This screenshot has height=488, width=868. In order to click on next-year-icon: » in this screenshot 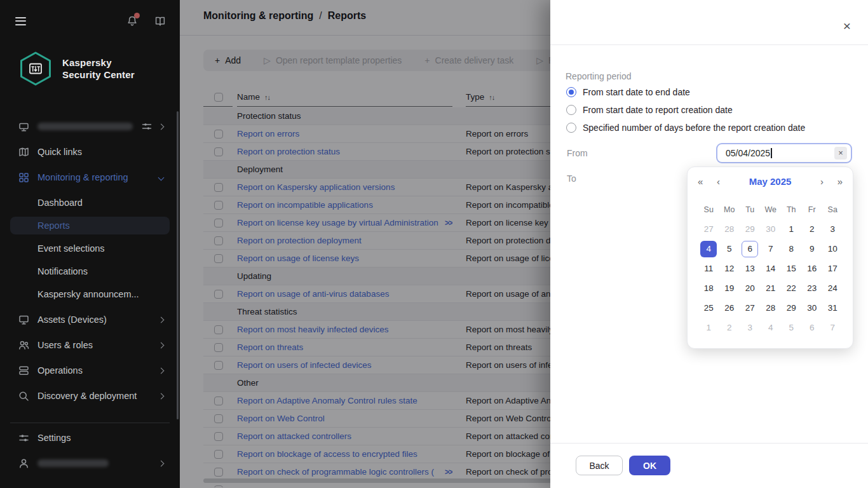, I will do `click(840, 182)`.